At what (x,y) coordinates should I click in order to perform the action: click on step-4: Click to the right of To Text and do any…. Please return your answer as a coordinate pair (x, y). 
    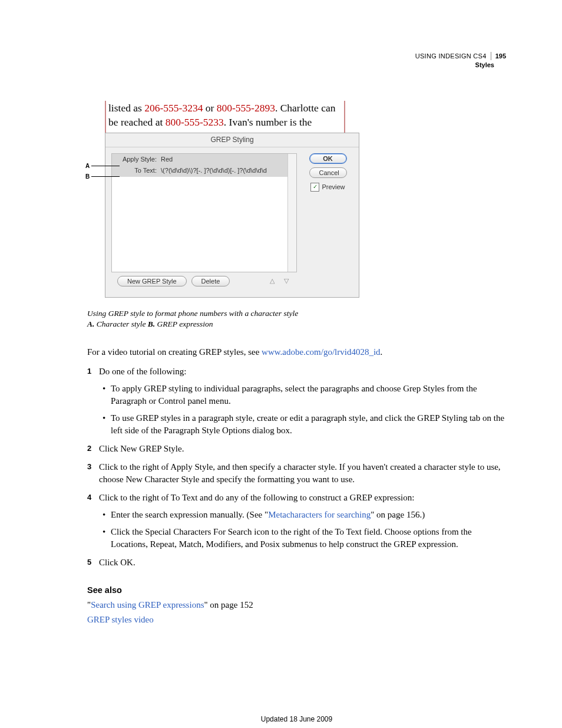
    Looking at the image, I should click on (297, 521).